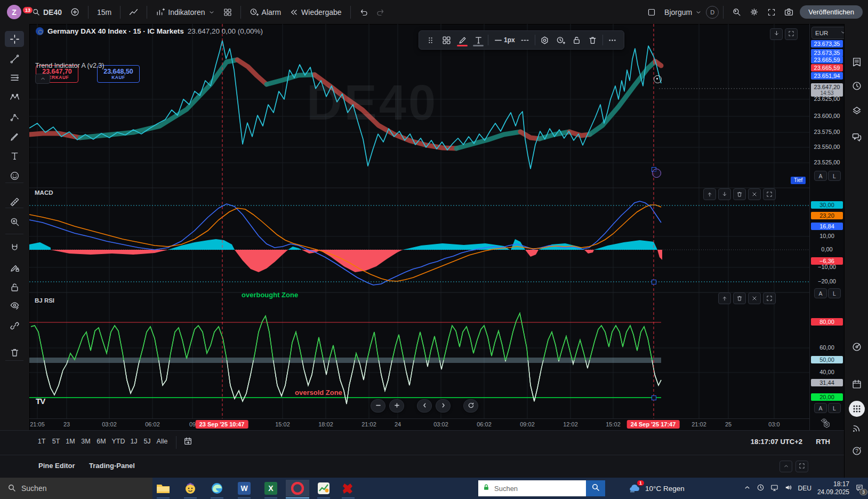 The height and width of the screenshot is (499, 868). Describe the element at coordinates (57, 465) in the screenshot. I see `tab-pine-editor: Pine Editor` at that location.